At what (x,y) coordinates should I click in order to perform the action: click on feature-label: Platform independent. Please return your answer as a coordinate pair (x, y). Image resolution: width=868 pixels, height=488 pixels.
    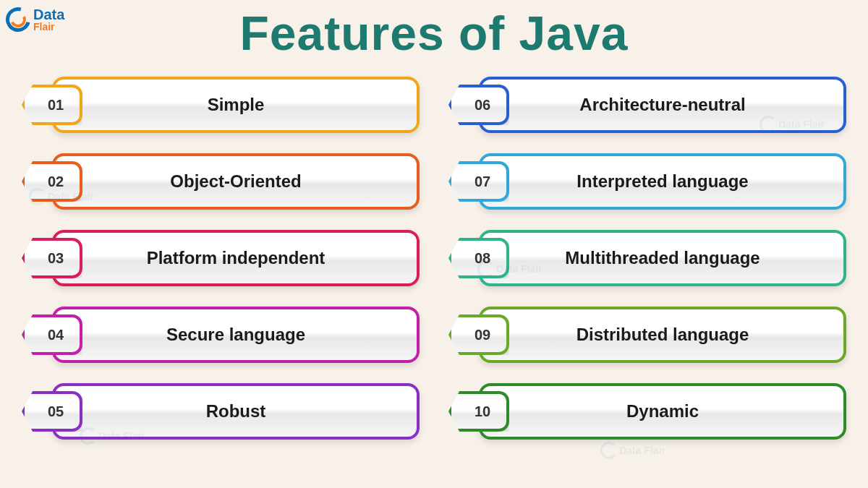
    Looking at the image, I should click on (236, 258).